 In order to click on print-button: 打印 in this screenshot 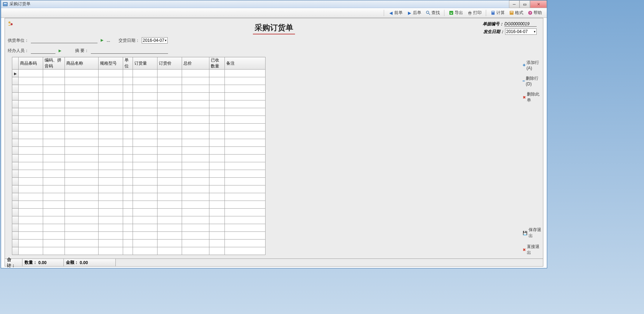, I will do `click(474, 13)`.